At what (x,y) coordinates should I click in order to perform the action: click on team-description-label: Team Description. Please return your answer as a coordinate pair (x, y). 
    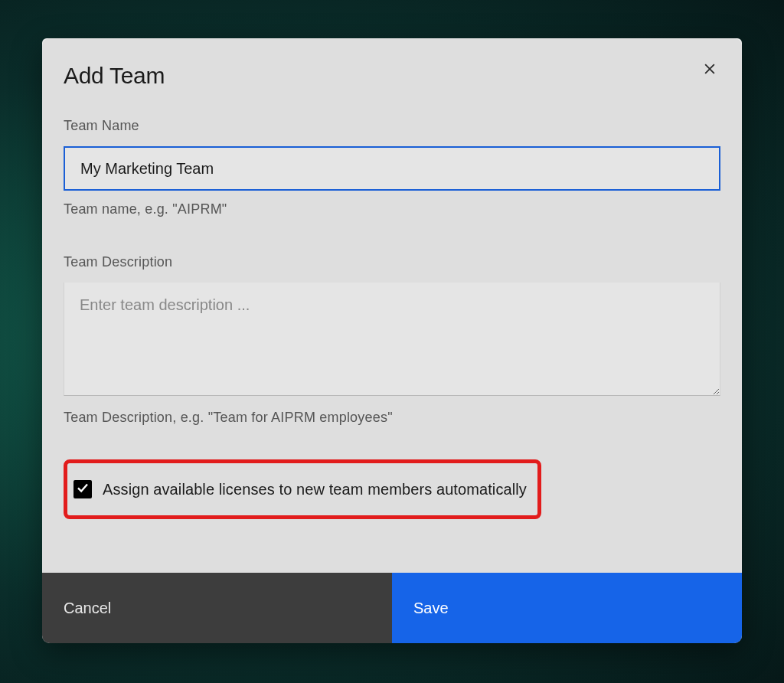
    Looking at the image, I should click on (392, 262).